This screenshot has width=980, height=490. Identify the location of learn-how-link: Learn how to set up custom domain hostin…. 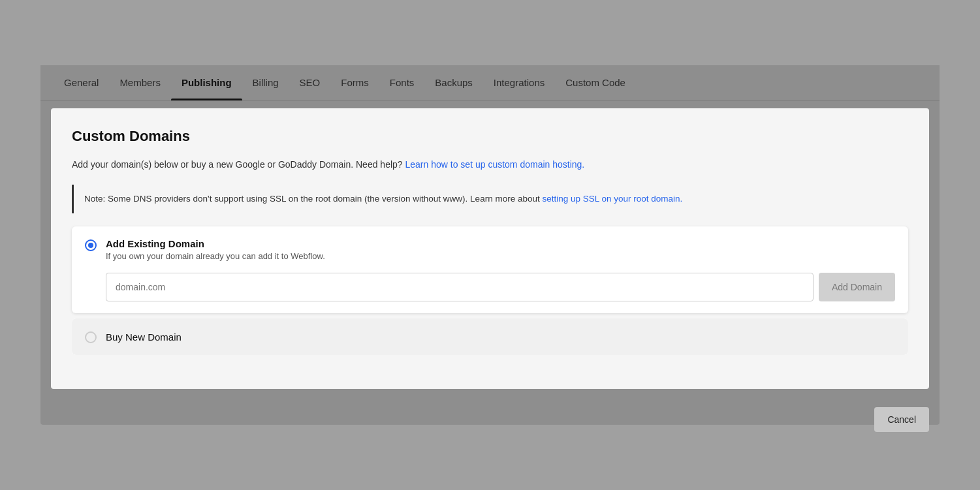
(495, 164).